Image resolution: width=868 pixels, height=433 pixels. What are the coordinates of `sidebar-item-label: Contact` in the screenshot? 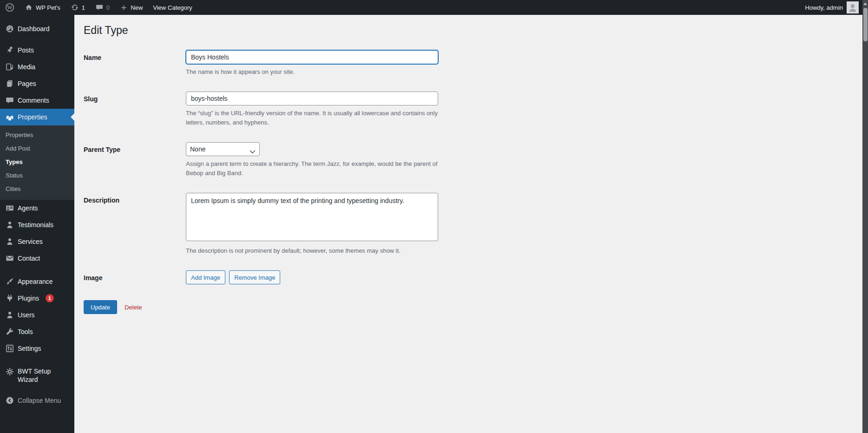 It's located at (29, 258).